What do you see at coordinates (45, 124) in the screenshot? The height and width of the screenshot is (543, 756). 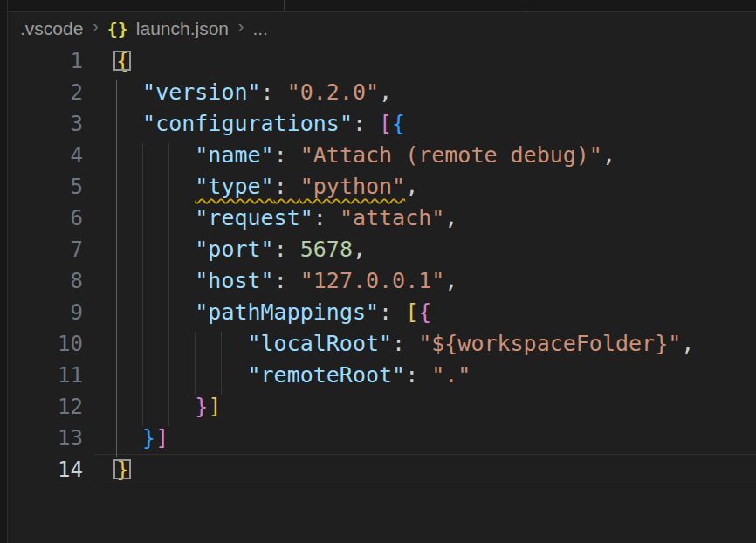 I see `line-number: 3` at bounding box center [45, 124].